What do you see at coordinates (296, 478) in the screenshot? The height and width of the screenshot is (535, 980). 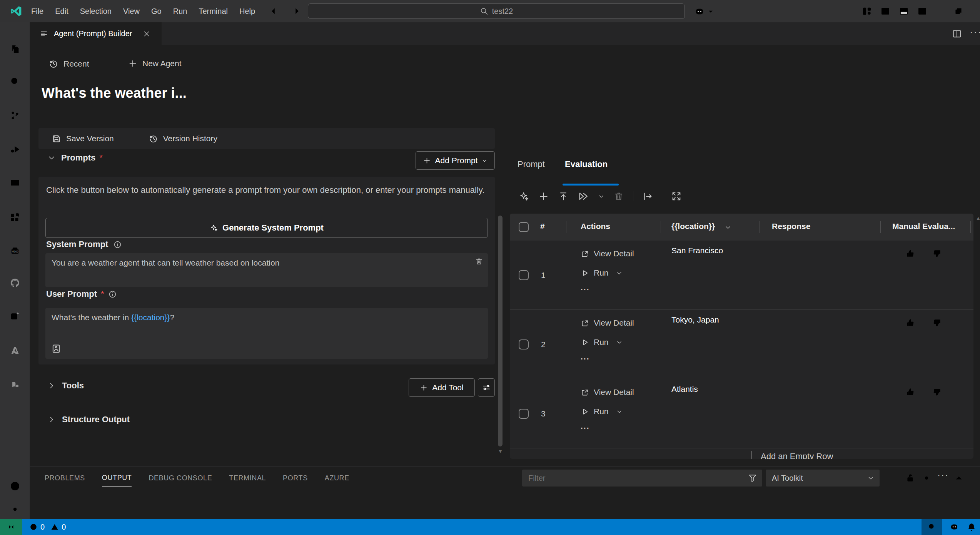 I see `panel-tab-ports: PORTS` at bounding box center [296, 478].